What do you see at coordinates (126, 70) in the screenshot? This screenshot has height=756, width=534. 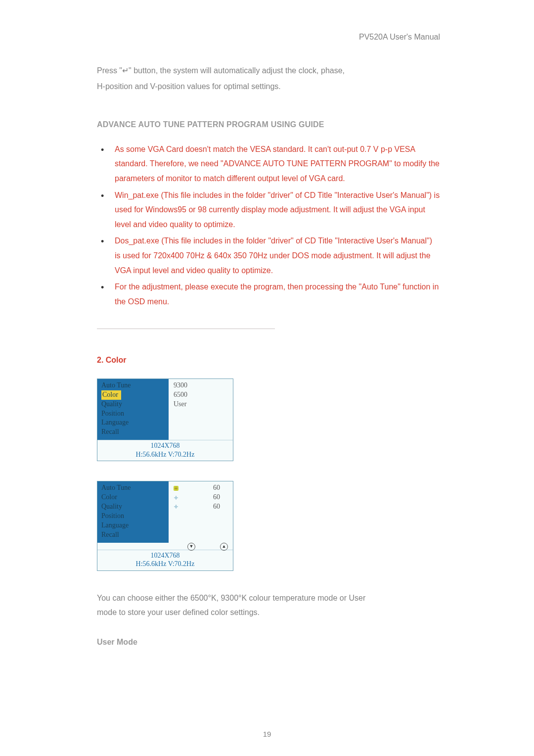 I see `enter-icon: ↵` at bounding box center [126, 70].